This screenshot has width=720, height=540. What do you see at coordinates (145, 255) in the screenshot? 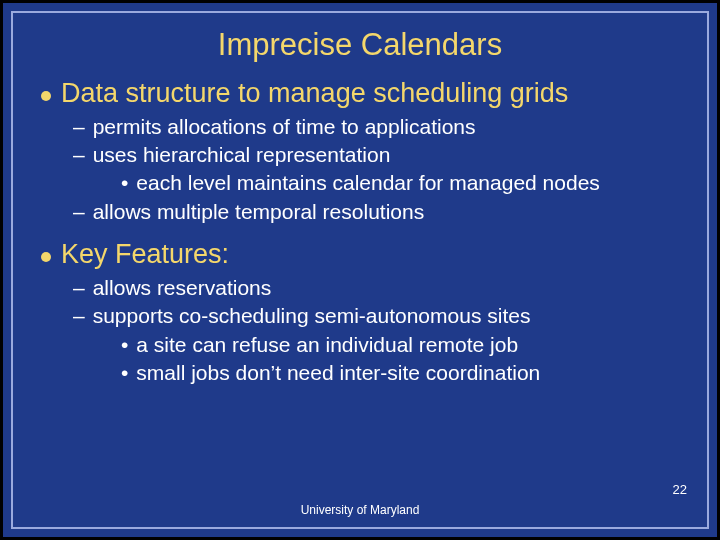
I see `bullet-text: Key Features:` at bounding box center [145, 255].